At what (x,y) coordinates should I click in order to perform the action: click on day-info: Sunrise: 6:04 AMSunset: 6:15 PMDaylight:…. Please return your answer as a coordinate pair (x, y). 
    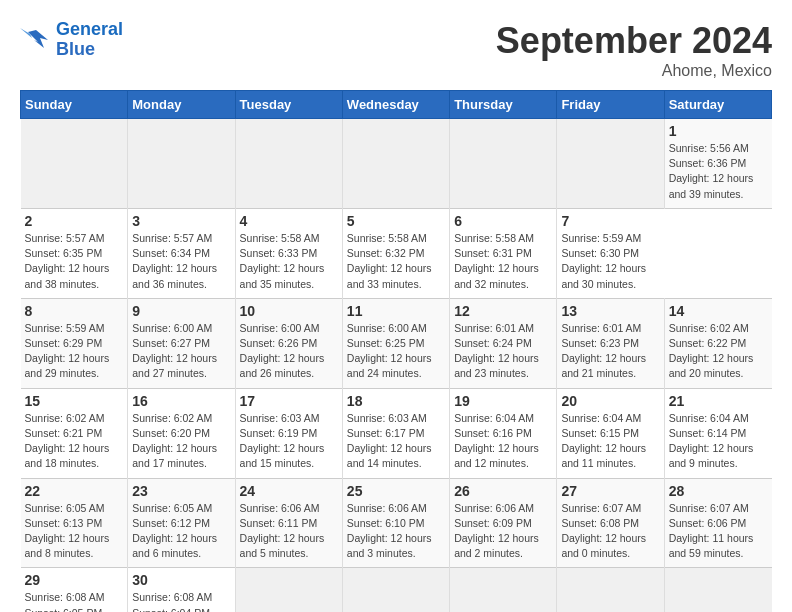
    Looking at the image, I should click on (610, 442).